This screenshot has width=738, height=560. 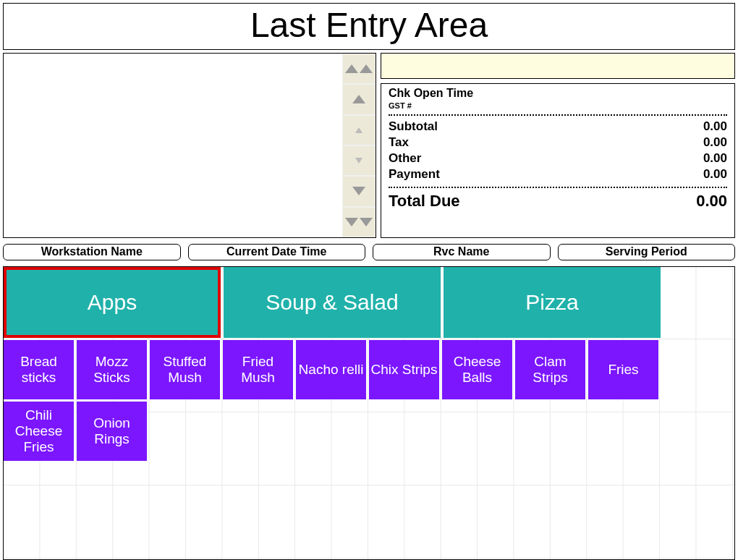 I want to click on current-date-time: Current Date Time, so click(x=277, y=252).